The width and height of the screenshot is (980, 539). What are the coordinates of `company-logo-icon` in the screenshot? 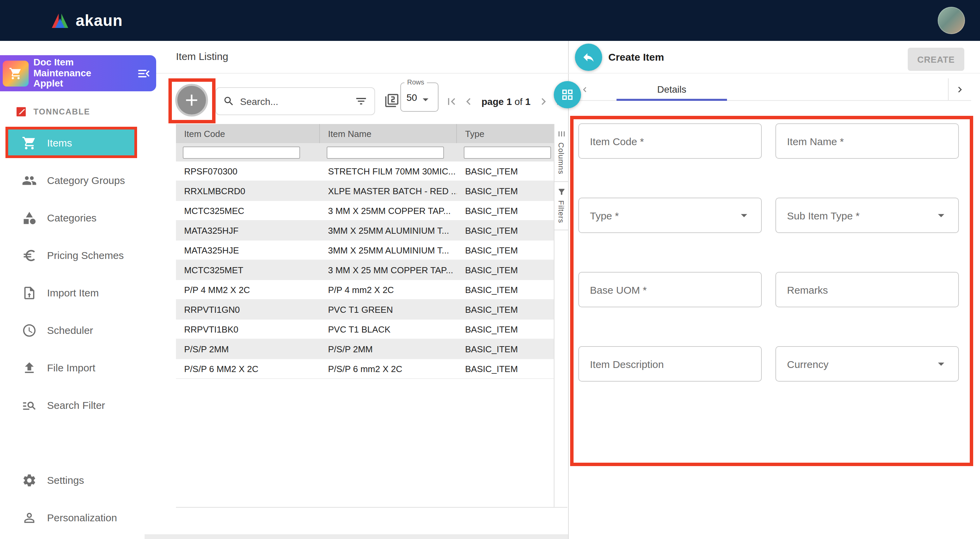 It's located at (21, 112).